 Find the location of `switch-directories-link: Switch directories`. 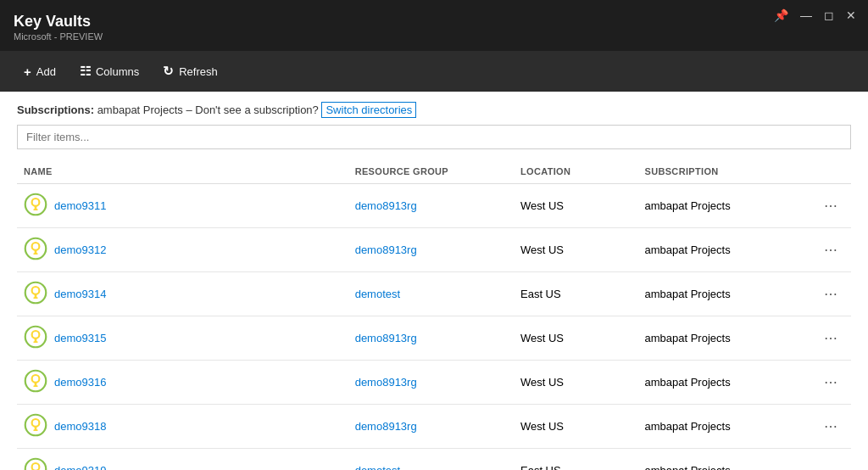

switch-directories-link: Switch directories is located at coordinates (369, 110).